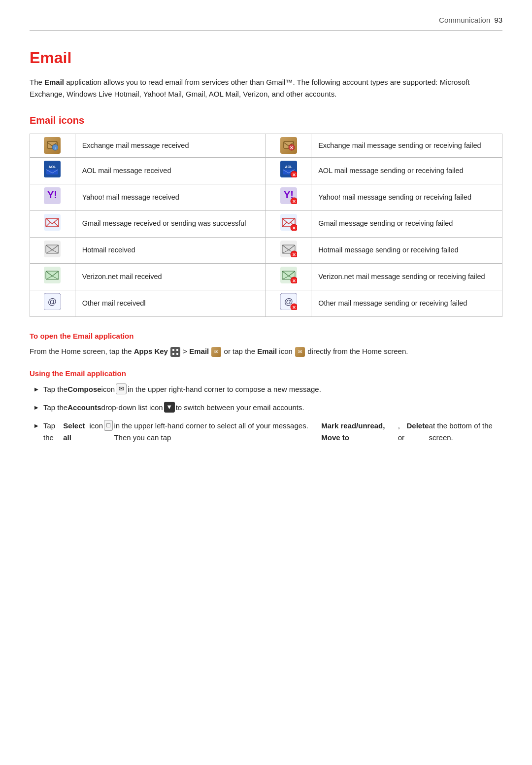 This screenshot has height=765, width=532. Describe the element at coordinates (289, 304) in the screenshot. I see `other-failed-icon-cell: @ ✕` at that location.